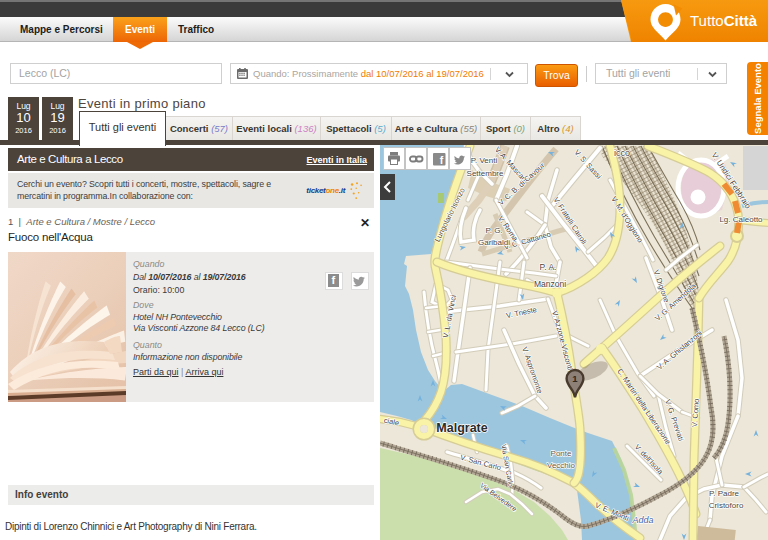 The width and height of the screenshot is (768, 540). I want to click on svg-text: Adda, so click(642, 520).